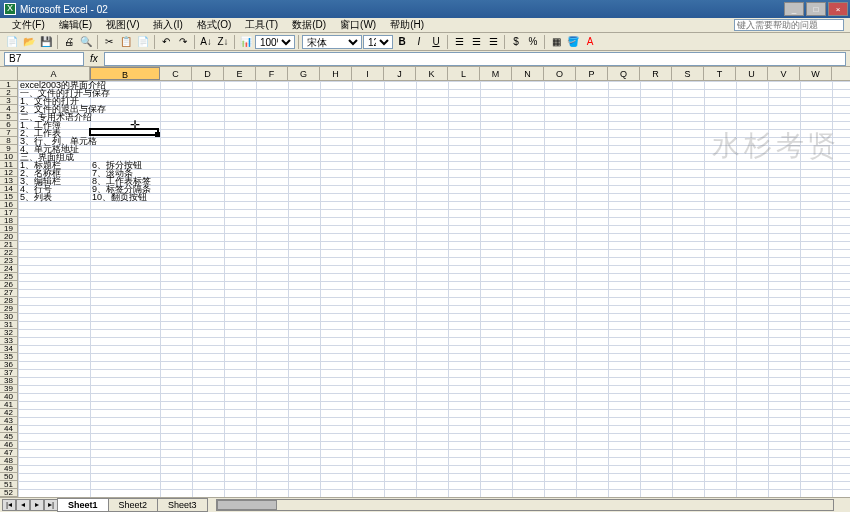  I want to click on col-header-G: G, so click(304, 74).